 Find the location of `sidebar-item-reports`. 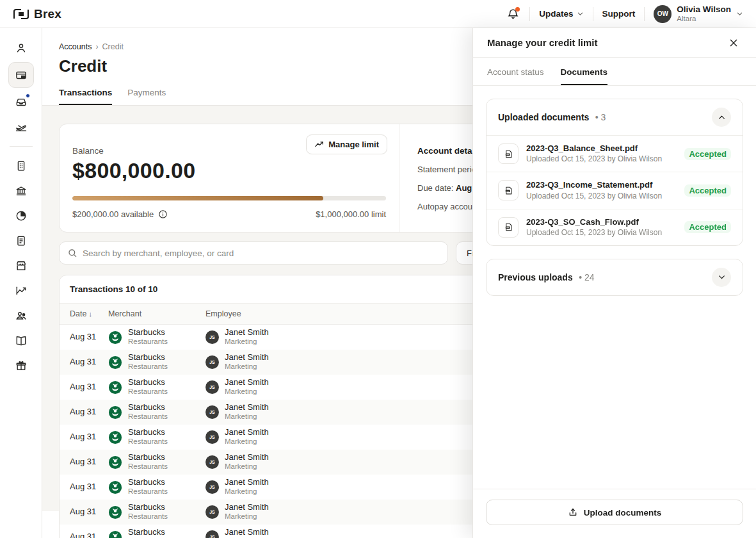

sidebar-item-reports is located at coordinates (21, 216).